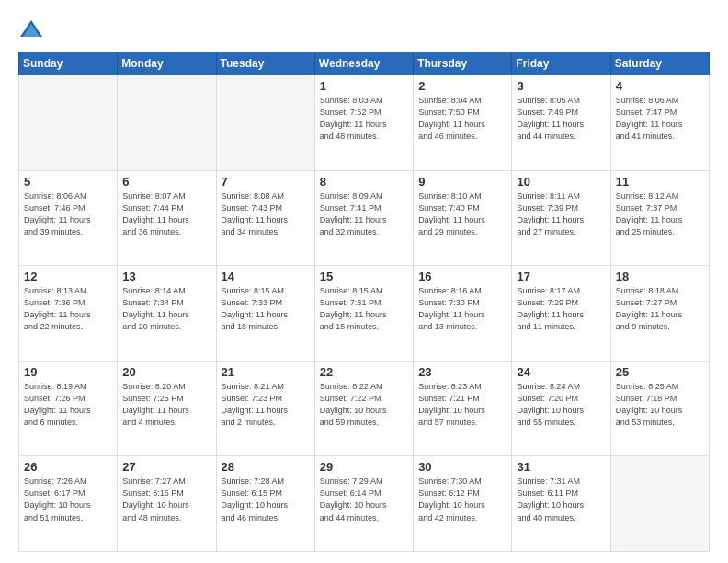 The width and height of the screenshot is (728, 563). What do you see at coordinates (561, 86) in the screenshot?
I see `day-number: 3` at bounding box center [561, 86].